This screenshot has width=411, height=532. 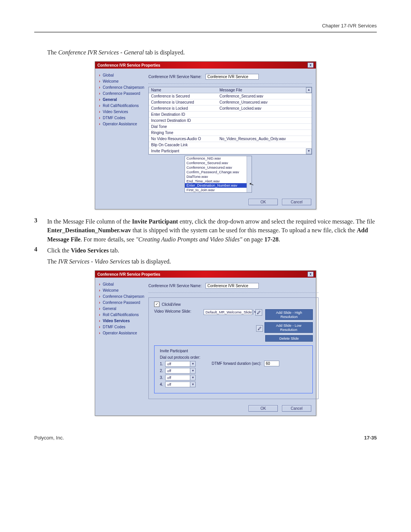 I want to click on table-row: Blip On Cascade Link, so click(x=230, y=145).